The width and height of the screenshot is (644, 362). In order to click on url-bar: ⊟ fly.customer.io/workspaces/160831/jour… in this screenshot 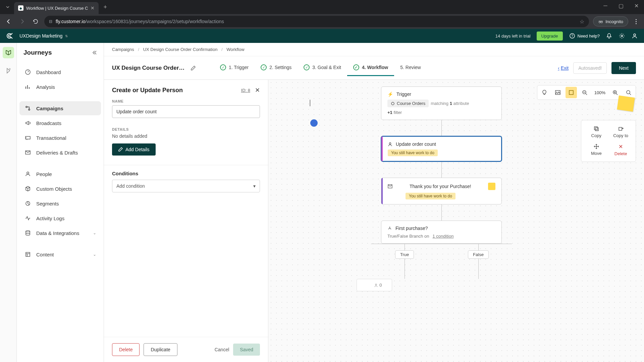, I will do `click(317, 21)`.